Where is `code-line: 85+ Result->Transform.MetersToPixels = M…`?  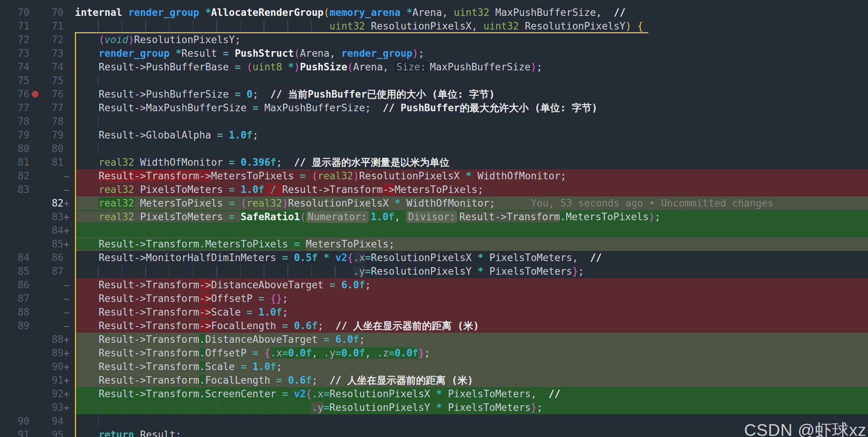 code-line: 85+ Result->Transform.MetersToPixels = M… is located at coordinates (434, 244).